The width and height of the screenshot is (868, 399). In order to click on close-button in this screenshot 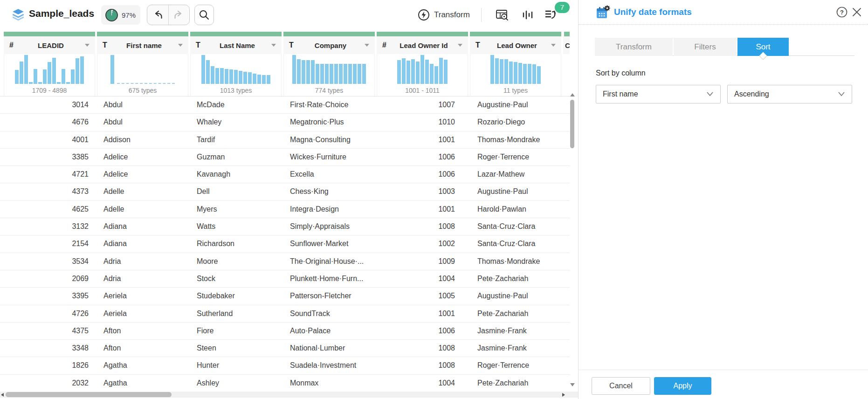, I will do `click(857, 12)`.